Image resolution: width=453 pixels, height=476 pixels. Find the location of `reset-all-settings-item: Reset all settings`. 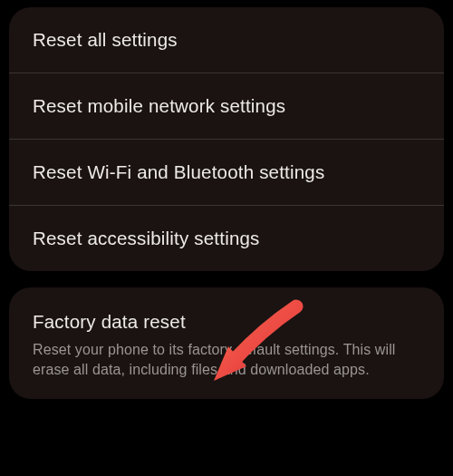

reset-all-settings-item: Reset all settings is located at coordinates (226, 40).